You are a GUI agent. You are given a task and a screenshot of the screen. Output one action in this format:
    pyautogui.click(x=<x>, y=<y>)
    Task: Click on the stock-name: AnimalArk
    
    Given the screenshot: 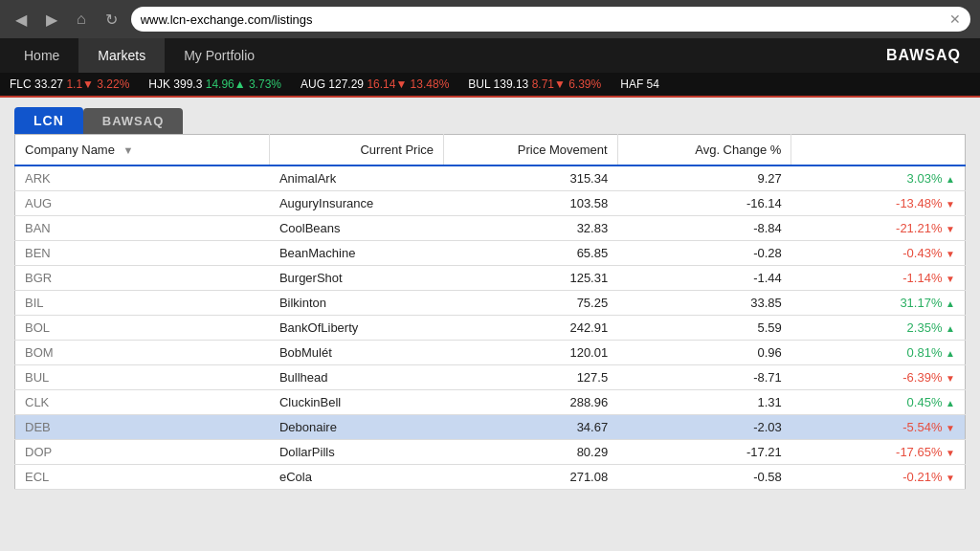 What is the action you would take?
    pyautogui.click(x=357, y=178)
    